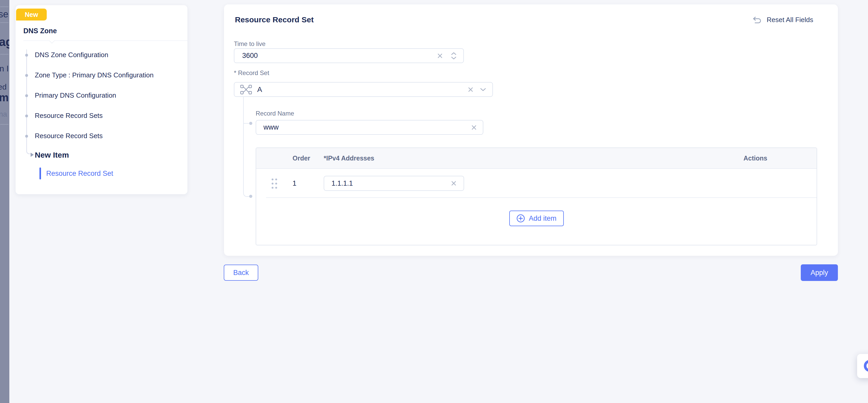 The image size is (868, 403). I want to click on connector-line, so click(247, 147).